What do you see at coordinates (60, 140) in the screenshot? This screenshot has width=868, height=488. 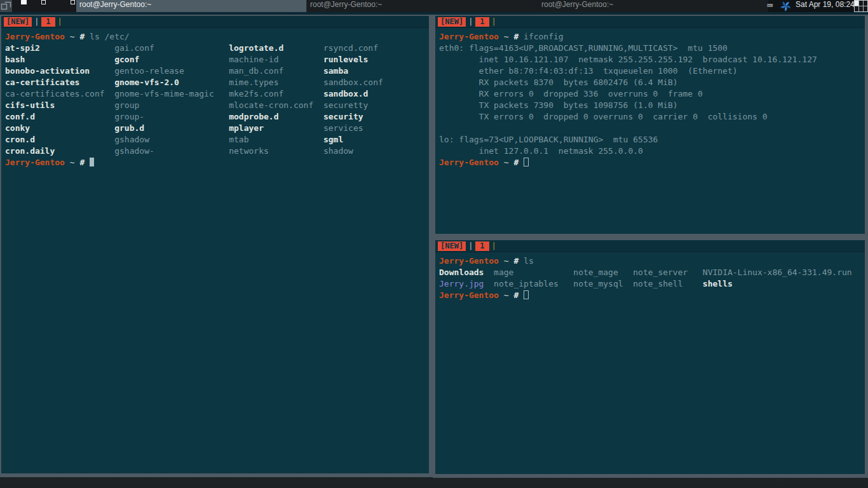 I see `terminal-text: cron.d` at bounding box center [60, 140].